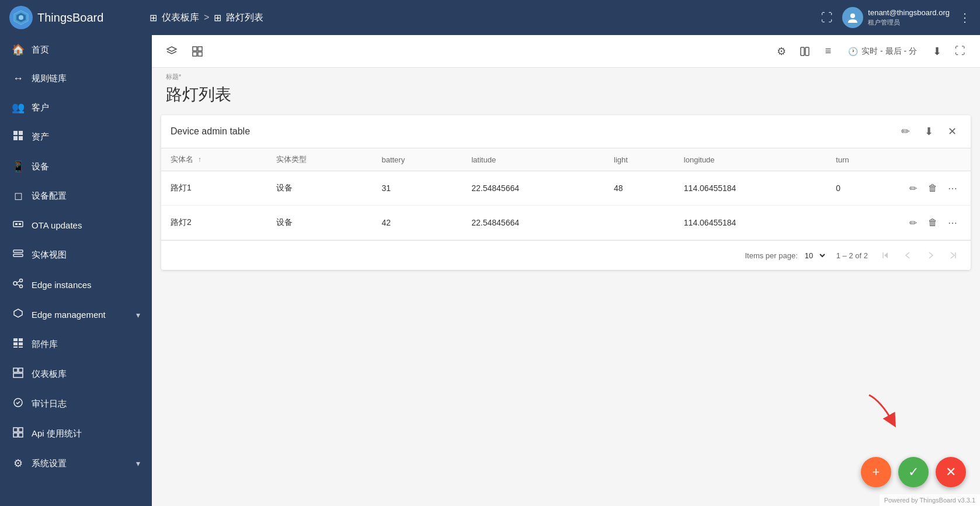  I want to click on close-widget-button: ✕, so click(952, 131).